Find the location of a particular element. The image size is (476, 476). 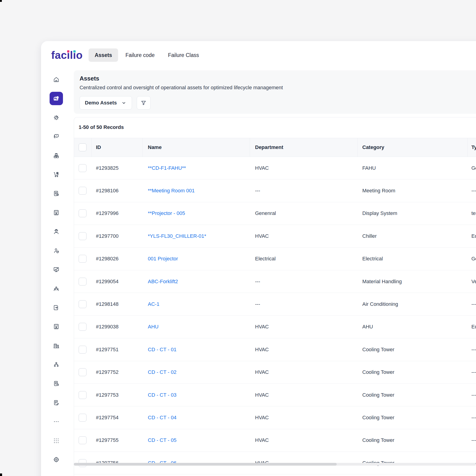

cell-department: --- is located at coordinates (304, 191).